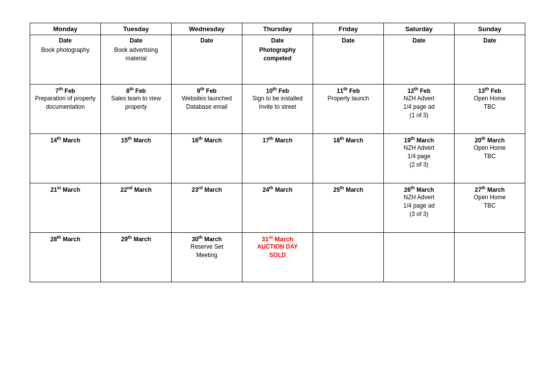 This screenshot has height=392, width=555. Describe the element at coordinates (348, 189) in the screenshot. I see `cell-date: 25th March` at that location.